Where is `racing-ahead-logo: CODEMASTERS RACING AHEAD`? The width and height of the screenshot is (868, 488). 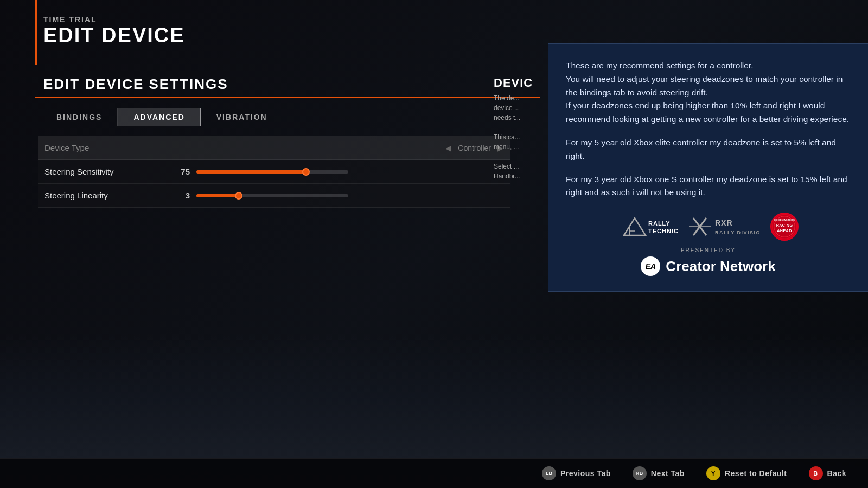 racing-ahead-logo: CODEMASTERS RACING AHEAD is located at coordinates (784, 227).